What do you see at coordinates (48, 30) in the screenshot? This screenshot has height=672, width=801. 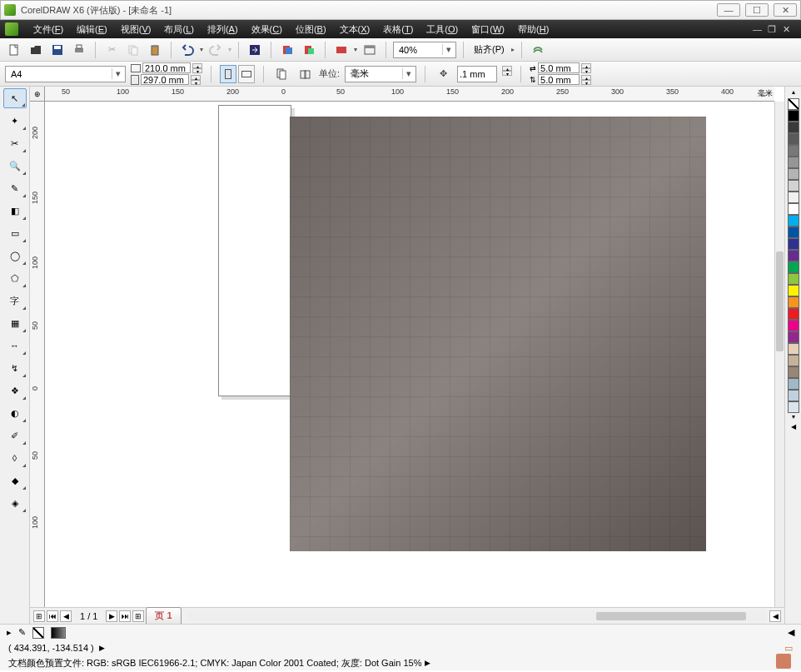 I see `menu-f: 文件(F)` at bounding box center [48, 30].